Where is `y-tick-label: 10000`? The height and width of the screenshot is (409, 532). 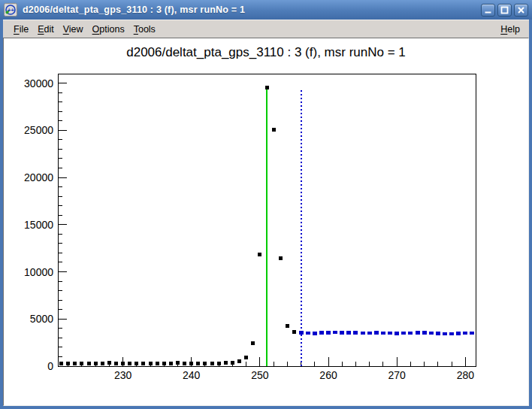
y-tick-label: 10000 is located at coordinates (39, 272).